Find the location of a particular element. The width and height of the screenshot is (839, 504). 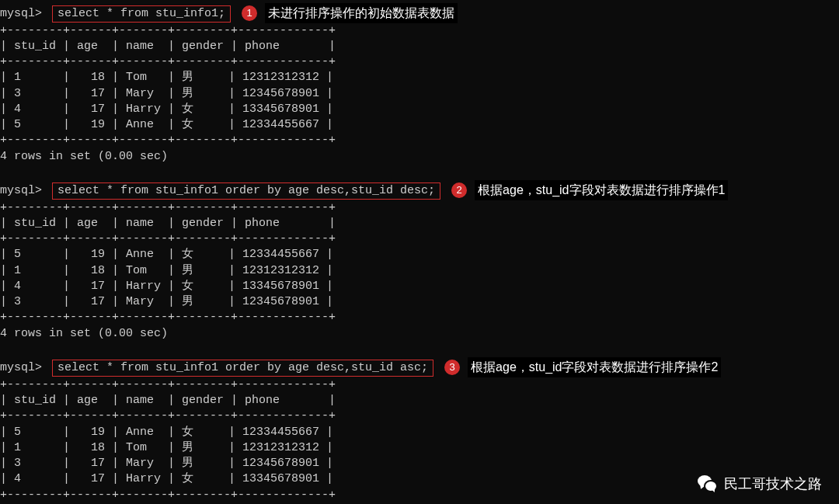

sql-query-1: select * from stu_info1; is located at coordinates (141, 14).